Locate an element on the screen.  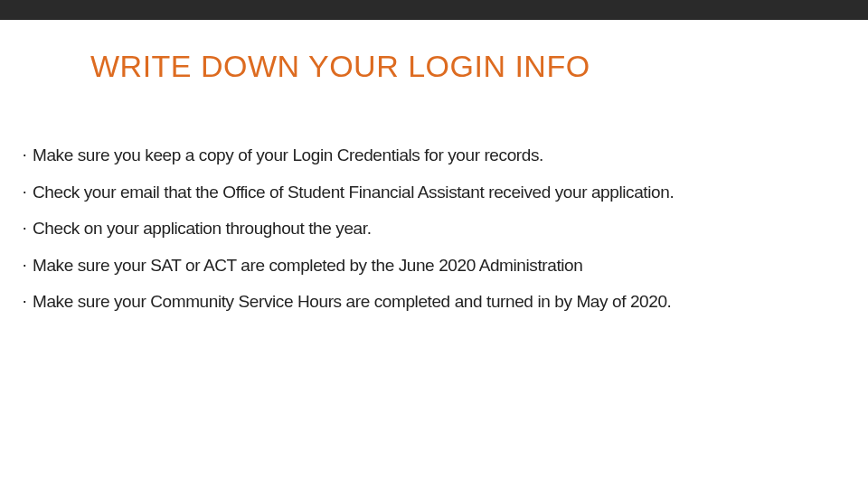
list-item: · Make sure your SAT or ACT are complete… is located at coordinates (442, 266).